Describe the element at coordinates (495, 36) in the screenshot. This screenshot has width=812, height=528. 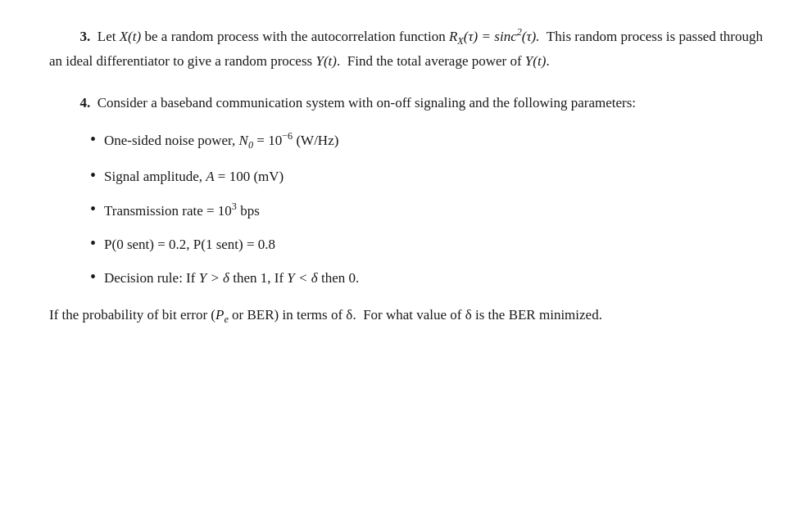
I see `problem-3-rx: RX(τ) = sinc2(τ).` at that location.